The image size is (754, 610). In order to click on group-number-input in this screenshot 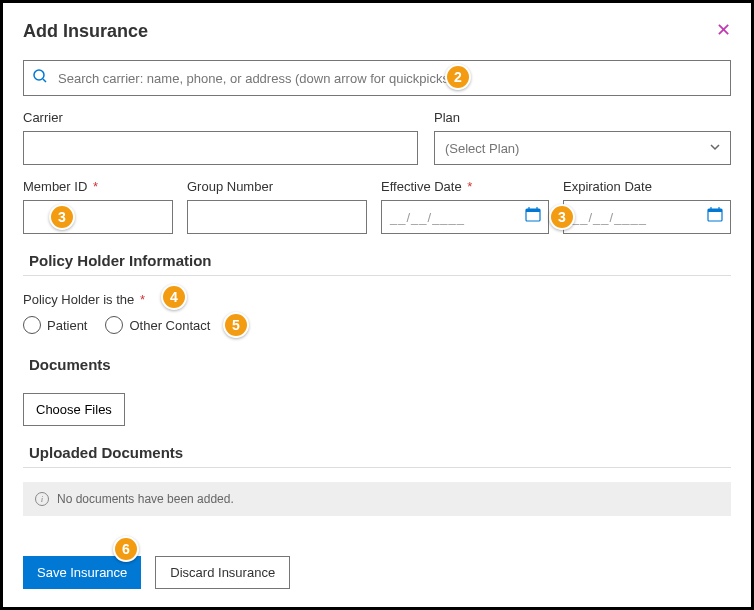, I will do `click(277, 217)`.